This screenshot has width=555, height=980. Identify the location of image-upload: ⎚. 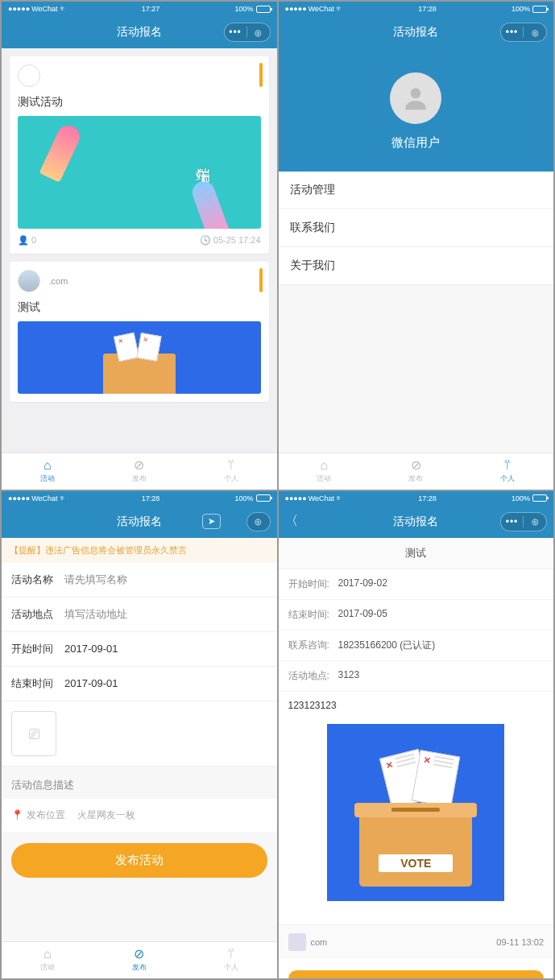
(139, 734).